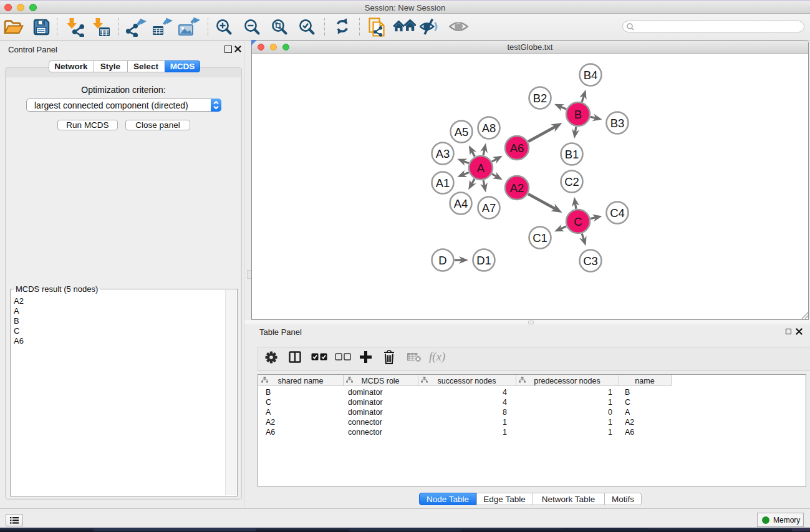 The width and height of the screenshot is (810, 532). I want to click on svg-text: C, so click(577, 222).